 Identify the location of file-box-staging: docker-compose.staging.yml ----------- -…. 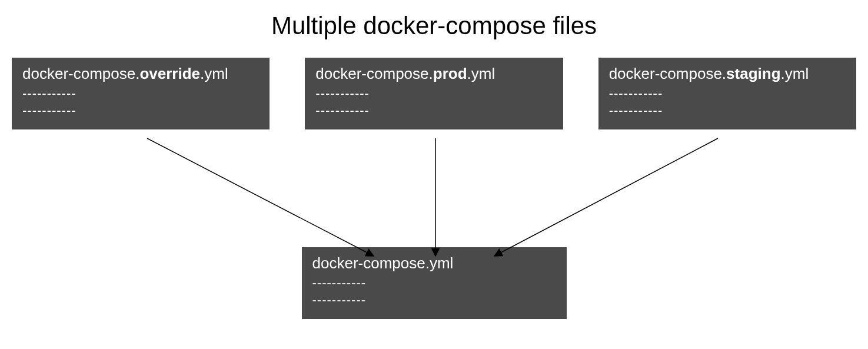
(727, 94).